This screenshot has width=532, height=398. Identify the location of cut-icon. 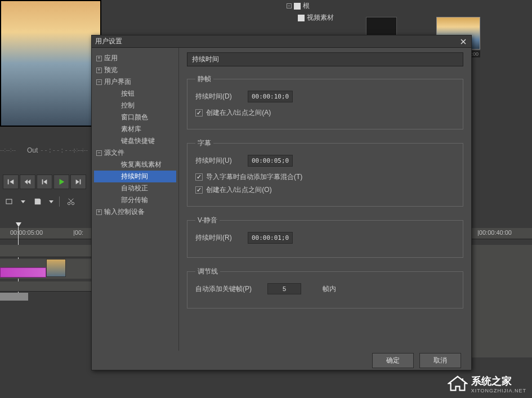
(71, 202).